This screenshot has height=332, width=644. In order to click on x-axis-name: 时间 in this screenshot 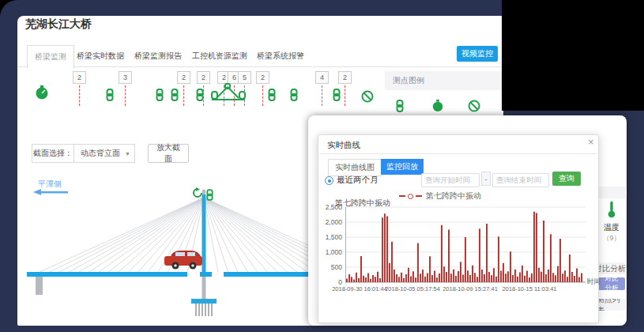, I will do `click(594, 282)`.